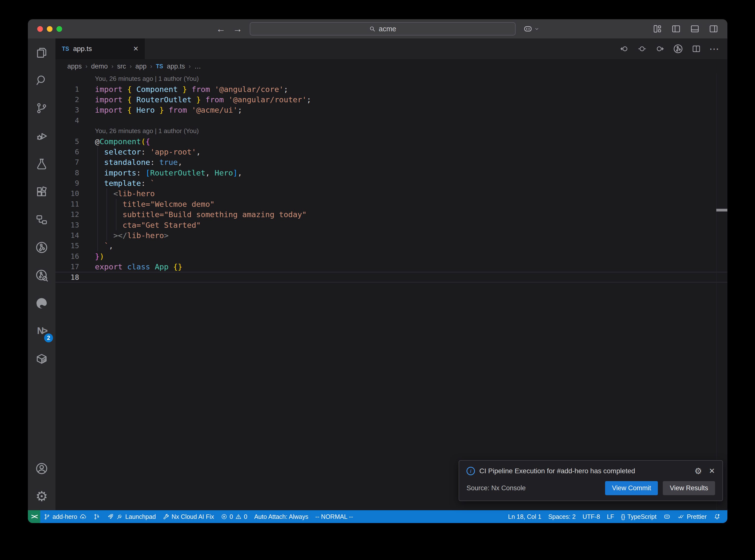 This screenshot has height=560, width=755. What do you see at coordinates (234, 517) in the screenshot?
I see `problems-status-item: 0 0` at bounding box center [234, 517].